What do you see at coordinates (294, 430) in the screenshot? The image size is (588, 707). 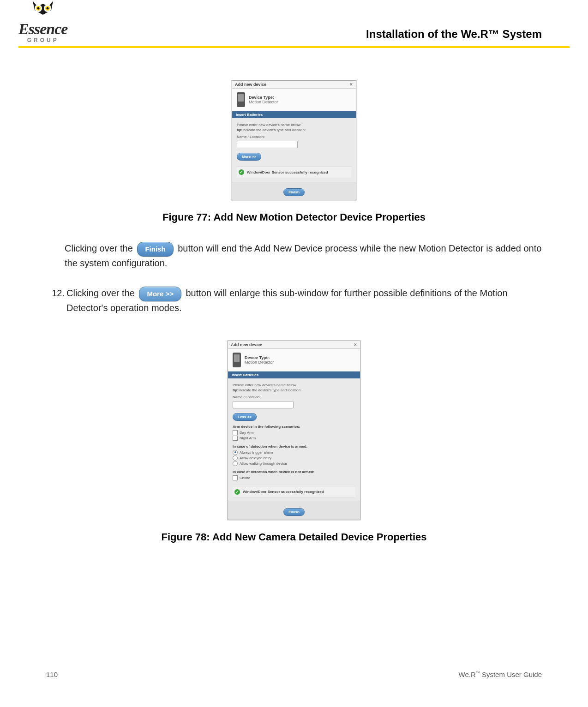 I see `dialog-add-device-detailed: Add new device ✕ Device Type: Motion Det…` at bounding box center [294, 430].